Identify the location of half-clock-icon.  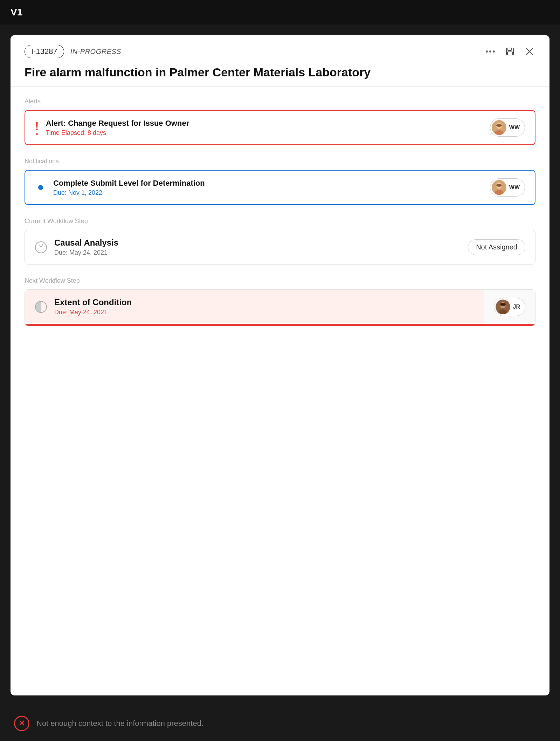
(41, 307).